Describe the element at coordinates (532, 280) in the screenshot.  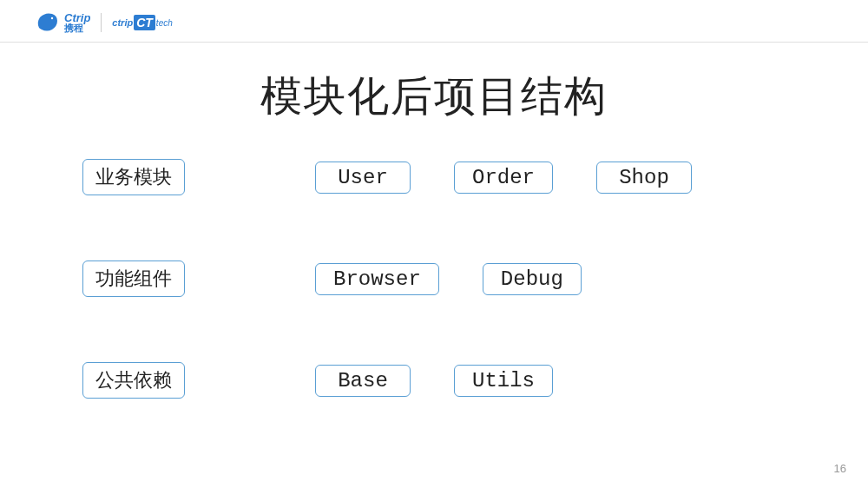
I see `module-box: Debug` at that location.